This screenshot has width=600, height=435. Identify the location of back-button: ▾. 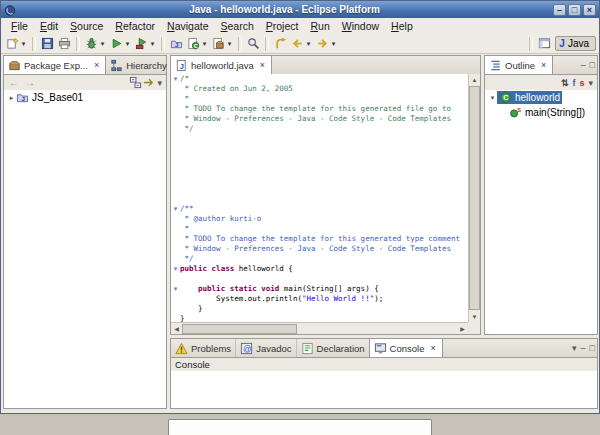
(302, 44).